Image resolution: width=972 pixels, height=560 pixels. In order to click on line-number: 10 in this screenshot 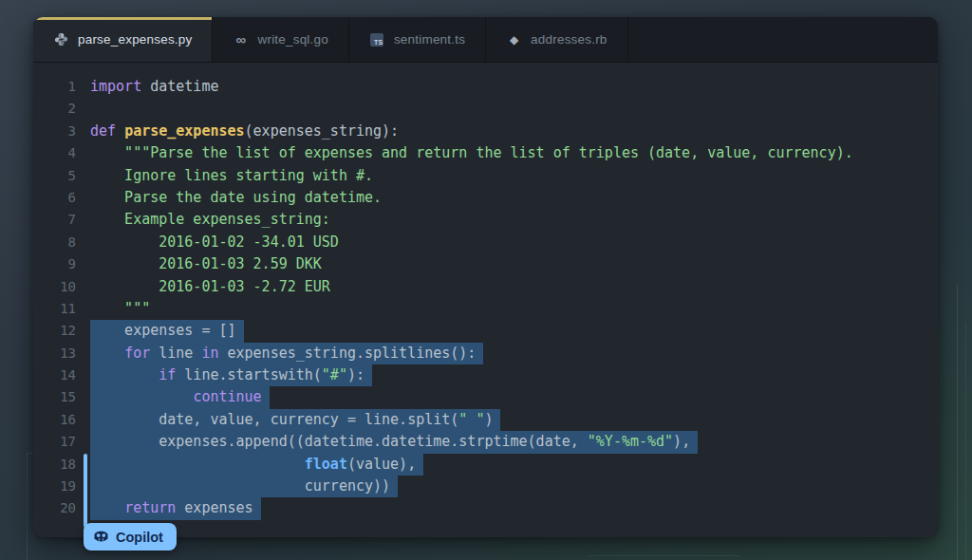, I will do `click(62, 287)`.